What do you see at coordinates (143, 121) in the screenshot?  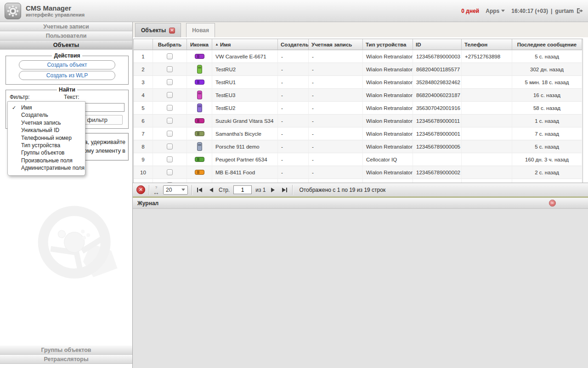 I see `cell-num: 6` at bounding box center [143, 121].